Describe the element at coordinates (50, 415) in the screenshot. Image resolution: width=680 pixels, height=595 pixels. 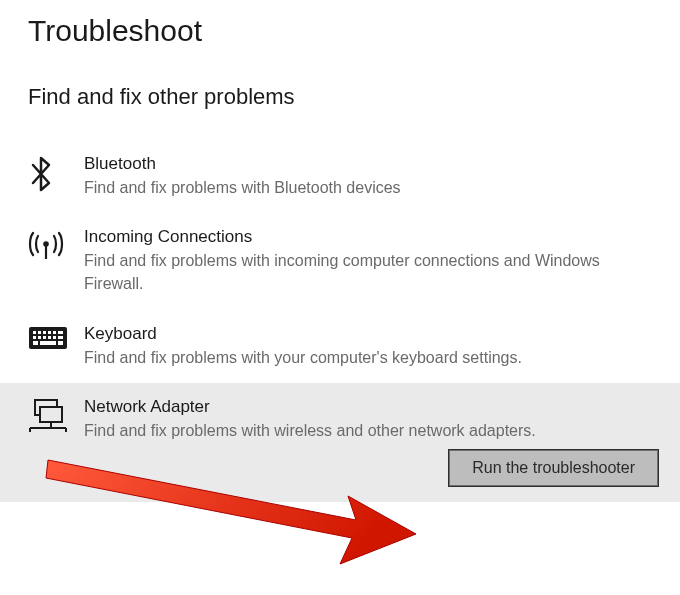
I see `network-adapter-icon` at that location.